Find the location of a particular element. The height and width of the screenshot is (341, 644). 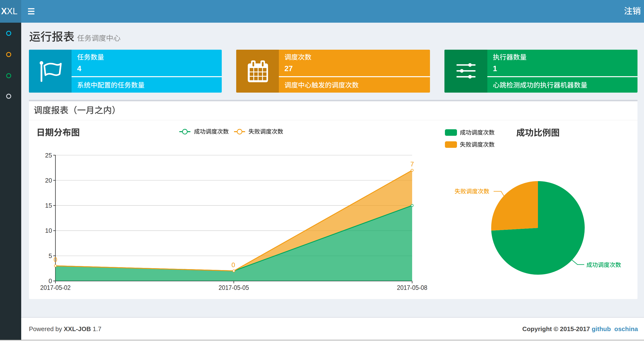

svg-text: 2017-05-08 is located at coordinates (412, 288).